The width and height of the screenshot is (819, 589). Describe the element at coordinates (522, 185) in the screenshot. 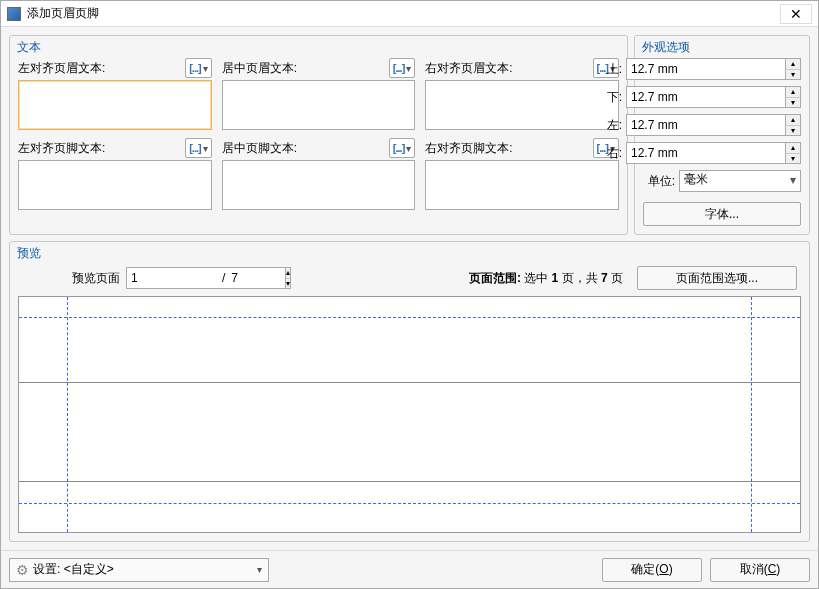

I see `footer-right-input` at that location.